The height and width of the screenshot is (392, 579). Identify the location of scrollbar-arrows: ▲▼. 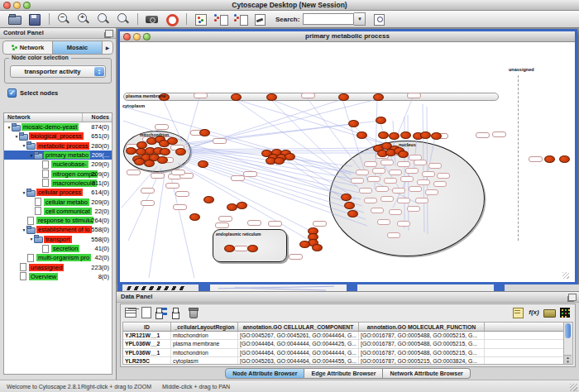
(567, 359).